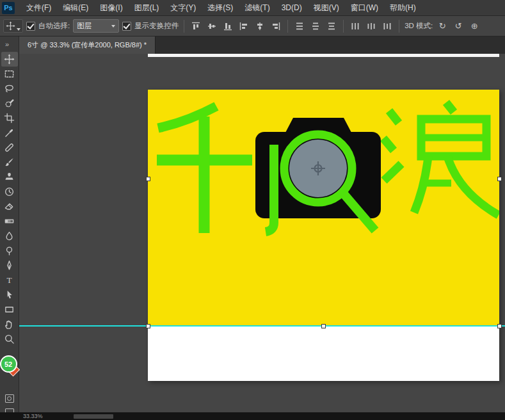 Image resolution: width=505 pixels, height=420 pixels. What do you see at coordinates (316, 26) in the screenshot?
I see `distribute-vertical-center-button` at bounding box center [316, 26].